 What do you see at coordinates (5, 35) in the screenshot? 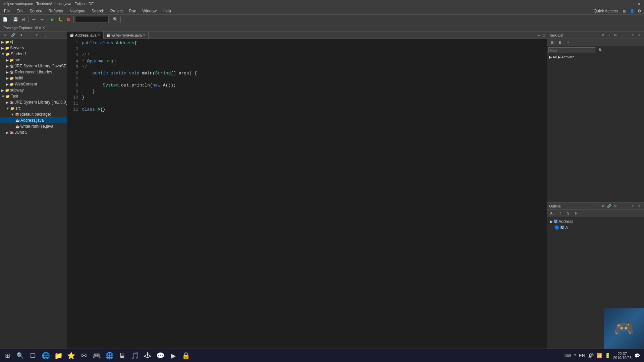
I see `collapse-all-button: ⊞` at bounding box center [5, 35].